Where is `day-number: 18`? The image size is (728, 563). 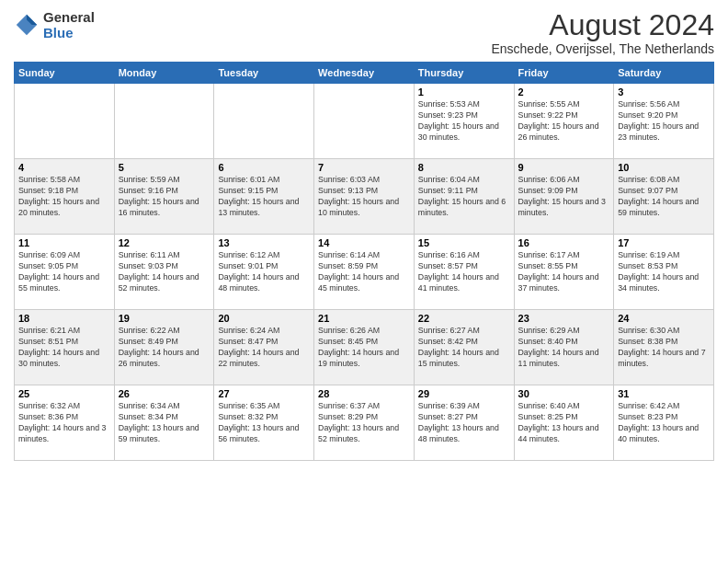 day-number: 18 is located at coordinates (64, 318).